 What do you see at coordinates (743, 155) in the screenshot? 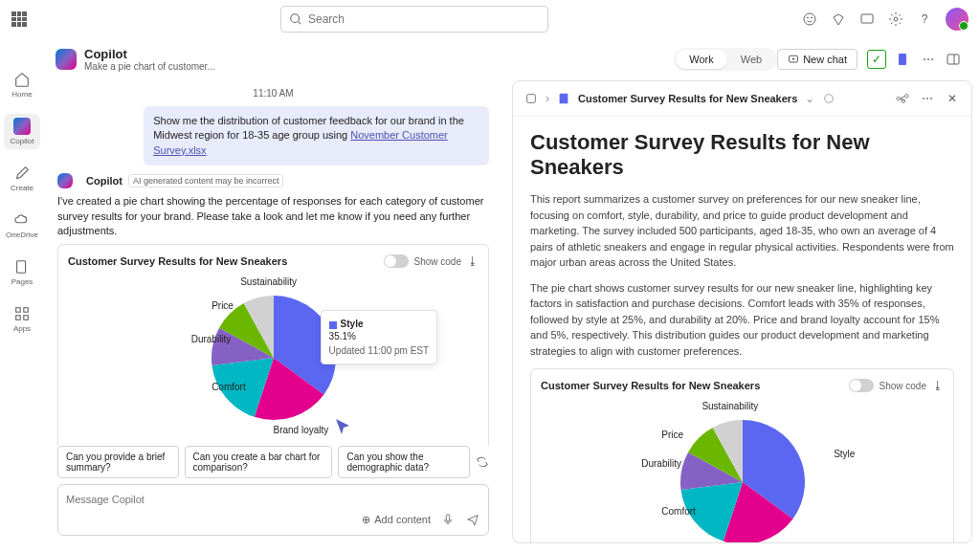
I see `doc-heading: Customer Survey Results for New Sneakers` at bounding box center [743, 155].